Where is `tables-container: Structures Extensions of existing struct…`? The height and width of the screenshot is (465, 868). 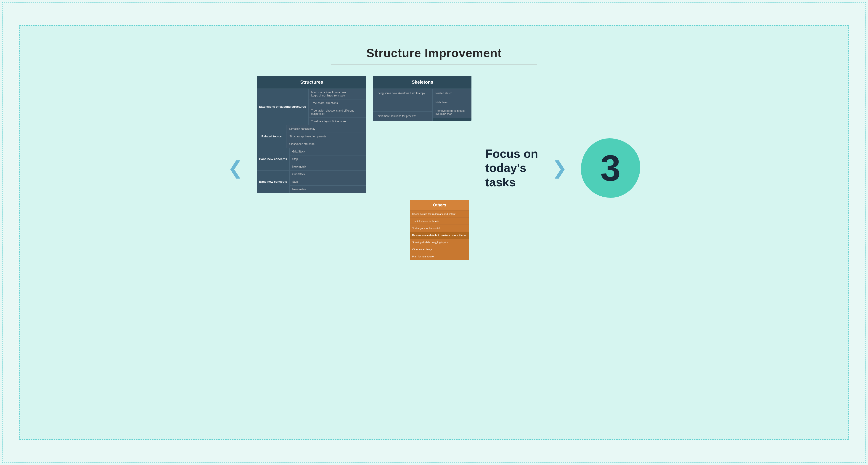
tables-container: Structures Extensions of existing struct… is located at coordinates (364, 168).